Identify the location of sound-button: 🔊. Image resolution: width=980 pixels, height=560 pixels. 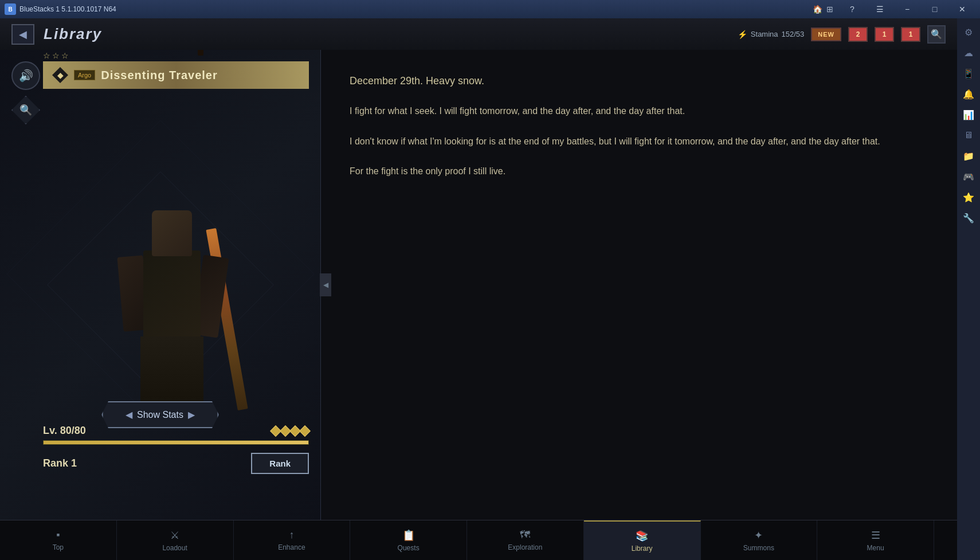
(26, 76).